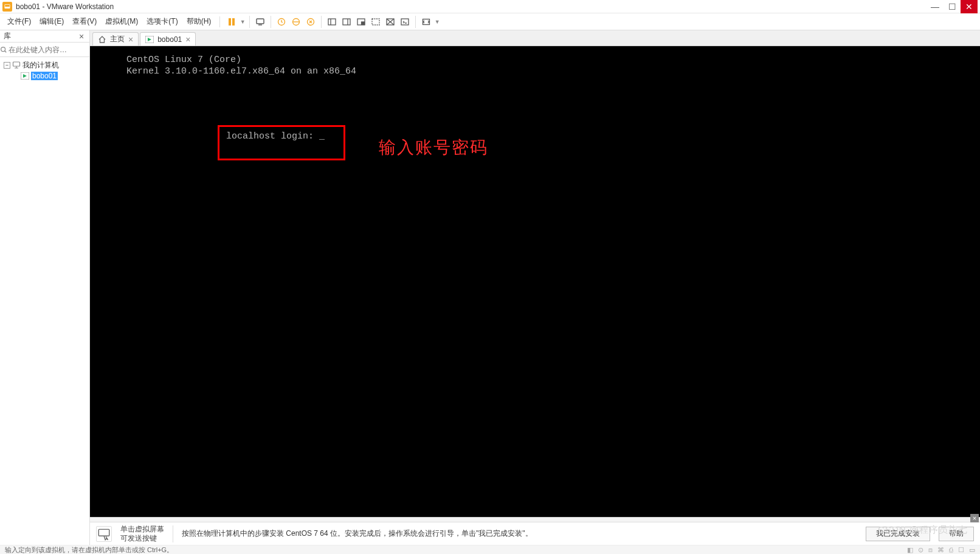 This screenshot has height=554, width=980. Describe the element at coordinates (437, 22) in the screenshot. I see `stretch-dropdown: ▼` at that location.